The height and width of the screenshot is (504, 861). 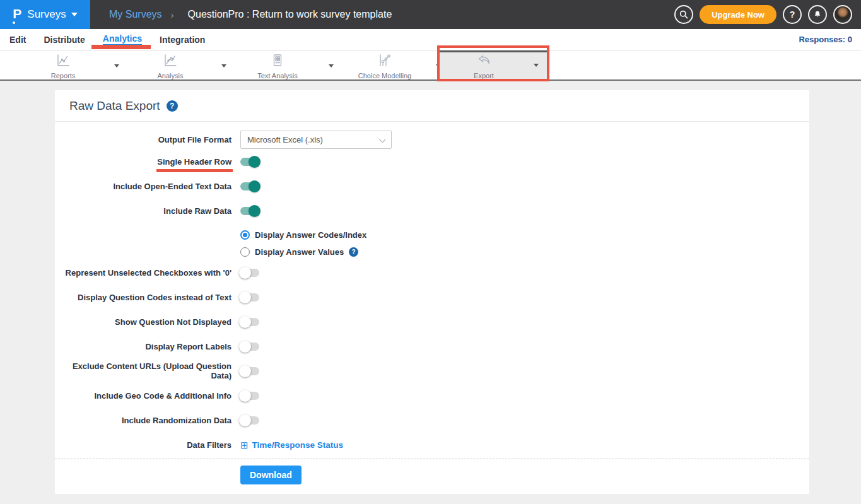 I want to click on question-not-displayed-toggle, so click(x=250, y=322).